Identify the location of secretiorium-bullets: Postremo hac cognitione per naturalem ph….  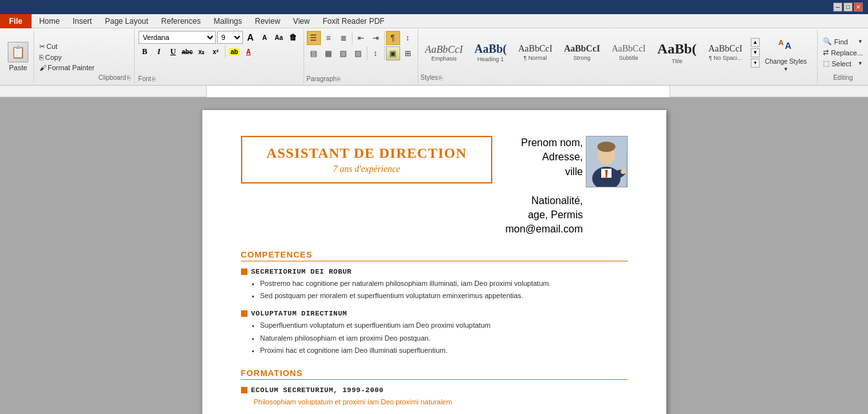
(434, 290).